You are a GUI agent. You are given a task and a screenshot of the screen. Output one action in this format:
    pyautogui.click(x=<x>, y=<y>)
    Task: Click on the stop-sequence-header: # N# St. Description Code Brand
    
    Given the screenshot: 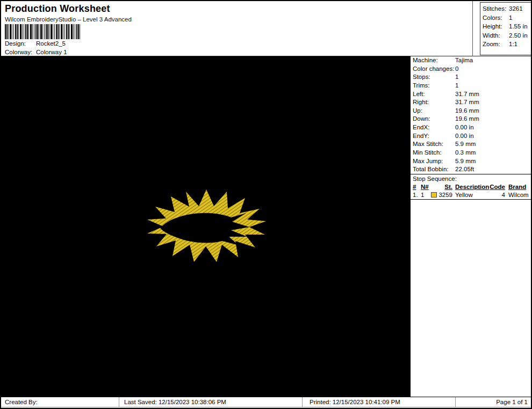 What is the action you would take?
    pyautogui.click(x=471, y=187)
    